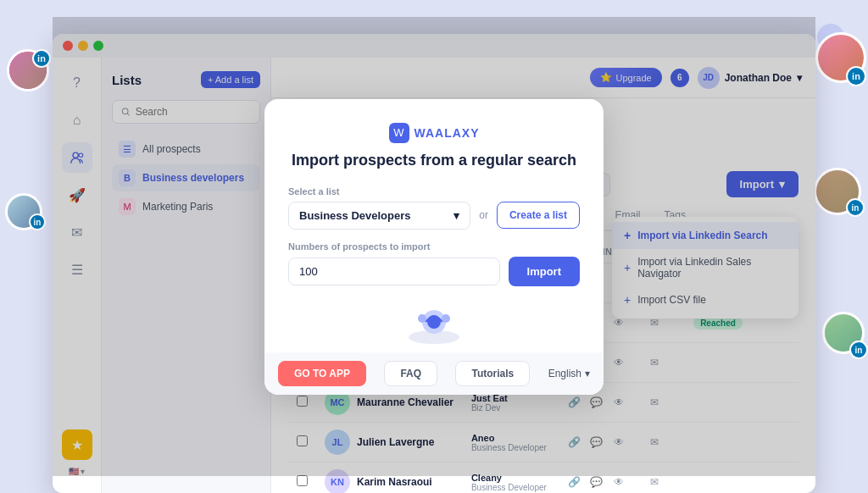  What do you see at coordinates (434, 374) in the screenshot?
I see `modal-footer: GO TO APP FAQ Tutorials English ▾` at bounding box center [434, 374].